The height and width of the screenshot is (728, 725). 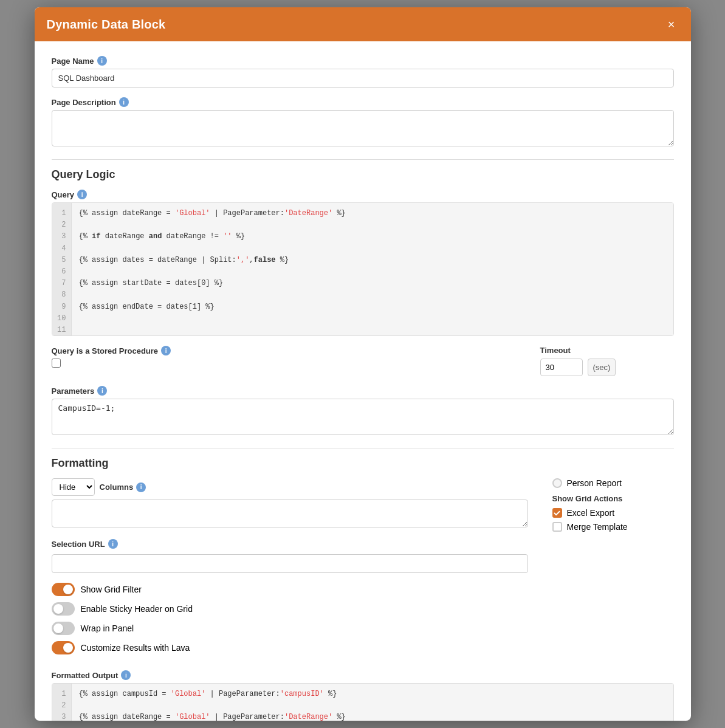 I want to click on excel-export-checkbox, so click(x=557, y=513).